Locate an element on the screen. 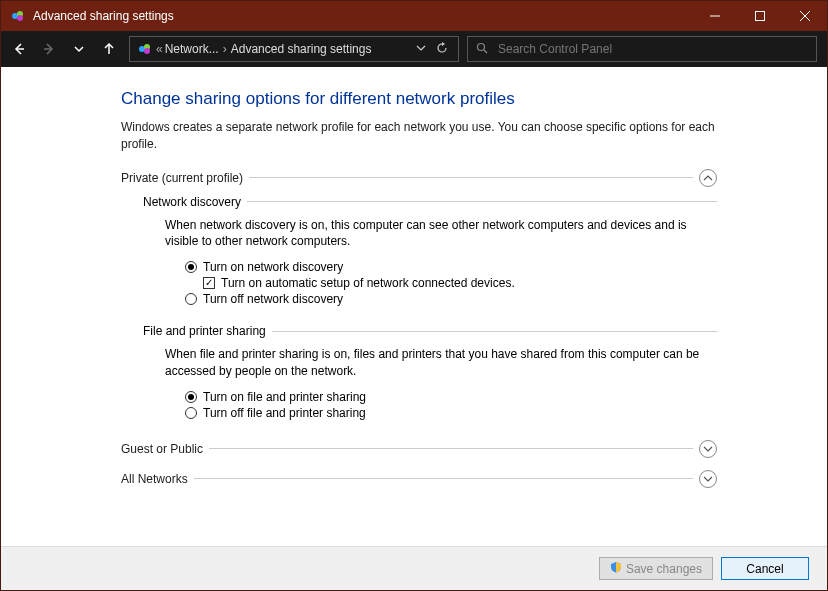 The height and width of the screenshot is (591, 828). breadcrumb-prefix: « is located at coordinates (160, 49).